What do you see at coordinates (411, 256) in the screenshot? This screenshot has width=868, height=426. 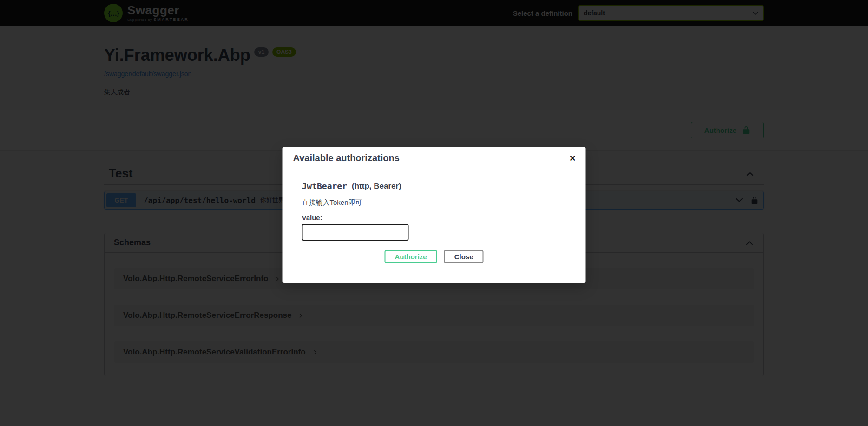 I see `modal-authorize-button: Authorize` at bounding box center [411, 256].